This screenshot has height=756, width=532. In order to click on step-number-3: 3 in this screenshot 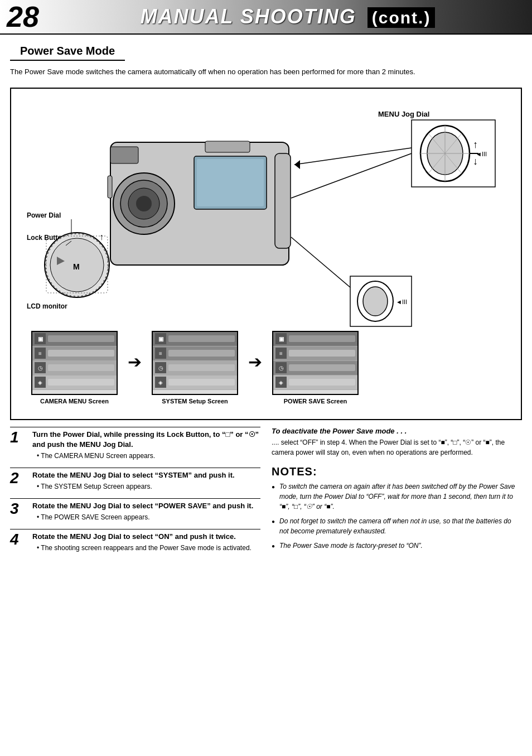, I will do `click(19, 511)`.